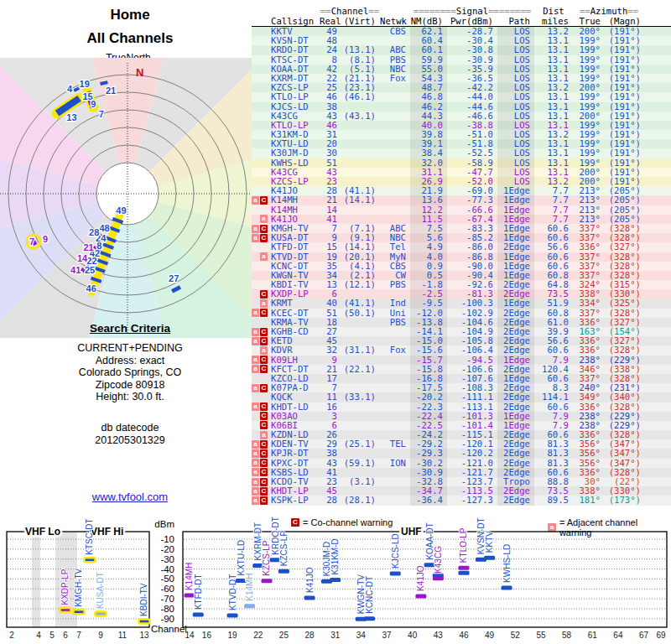  What do you see at coordinates (242, 558) in the screenshot?
I see `station-label: KXTU-LD` at bounding box center [242, 558].